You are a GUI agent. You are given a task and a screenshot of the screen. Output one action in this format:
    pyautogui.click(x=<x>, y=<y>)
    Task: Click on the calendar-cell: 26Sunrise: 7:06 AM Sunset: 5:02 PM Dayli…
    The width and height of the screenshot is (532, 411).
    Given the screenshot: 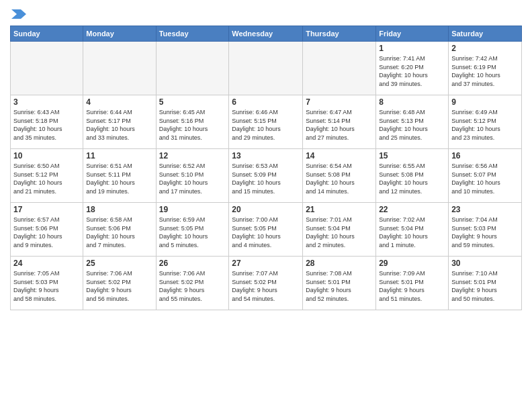 What is the action you would take?
    pyautogui.click(x=192, y=283)
    